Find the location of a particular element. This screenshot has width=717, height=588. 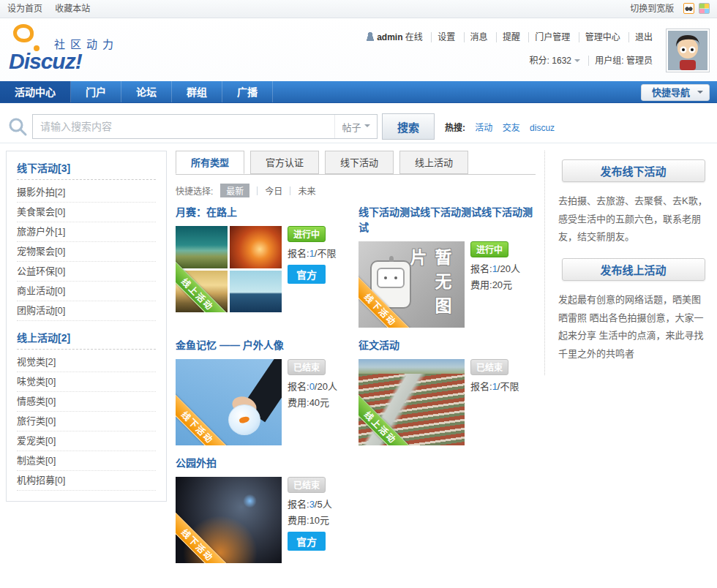

status-badge: 进行中 is located at coordinates (307, 234).